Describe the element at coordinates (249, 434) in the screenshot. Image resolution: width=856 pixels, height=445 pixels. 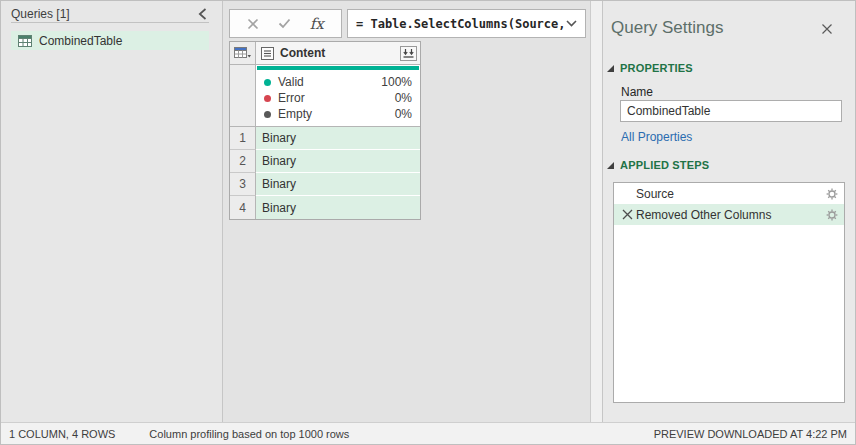
I see `status-profiling-info: Column profiling based on top 1000 rows` at that location.